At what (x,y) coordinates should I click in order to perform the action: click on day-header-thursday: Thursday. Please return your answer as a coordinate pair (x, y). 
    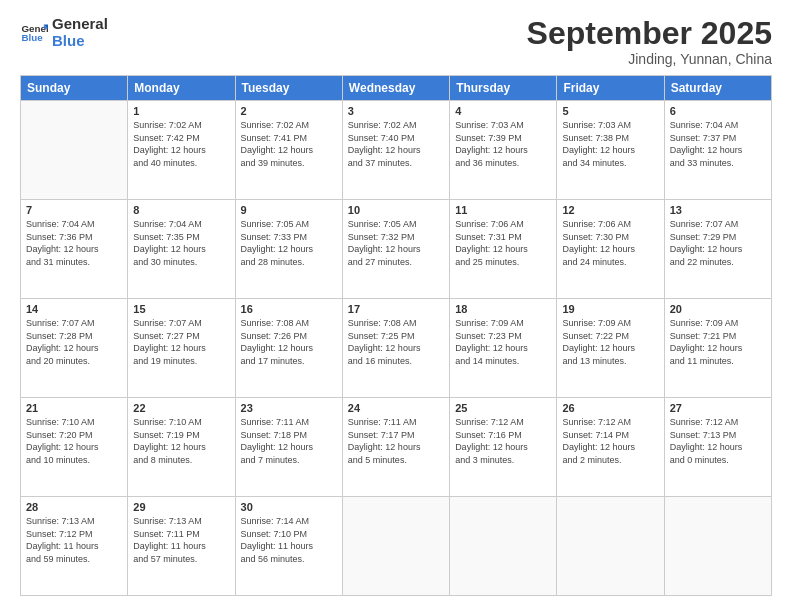
    Looking at the image, I should click on (504, 88).